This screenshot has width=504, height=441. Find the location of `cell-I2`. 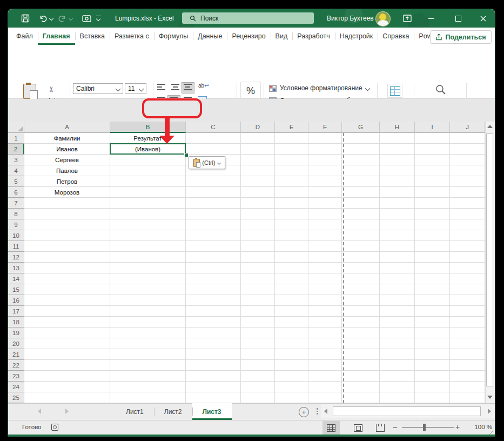

cell-I2 is located at coordinates (432, 149).